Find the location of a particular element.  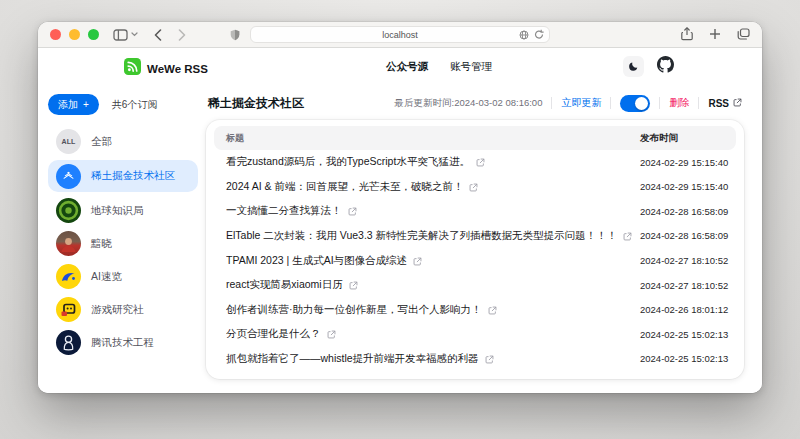

app-logo: WeWe RSS is located at coordinates (166, 68).